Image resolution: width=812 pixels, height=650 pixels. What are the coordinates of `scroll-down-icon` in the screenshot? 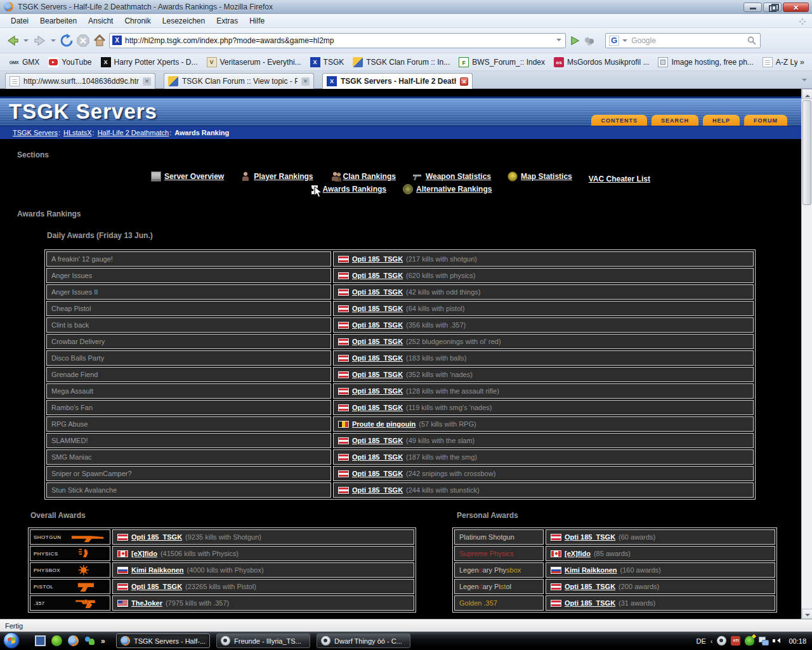 It's located at (807, 614).